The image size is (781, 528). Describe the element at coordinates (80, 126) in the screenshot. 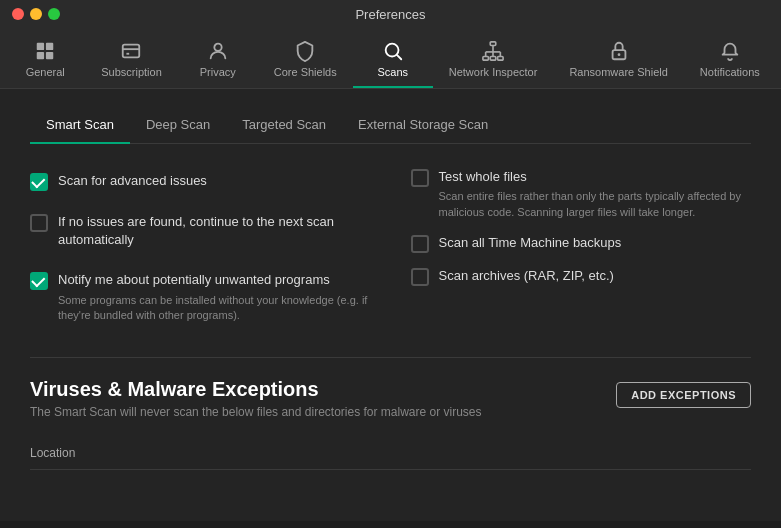

I see `tab-smart-scan: Smart Scan` at that location.